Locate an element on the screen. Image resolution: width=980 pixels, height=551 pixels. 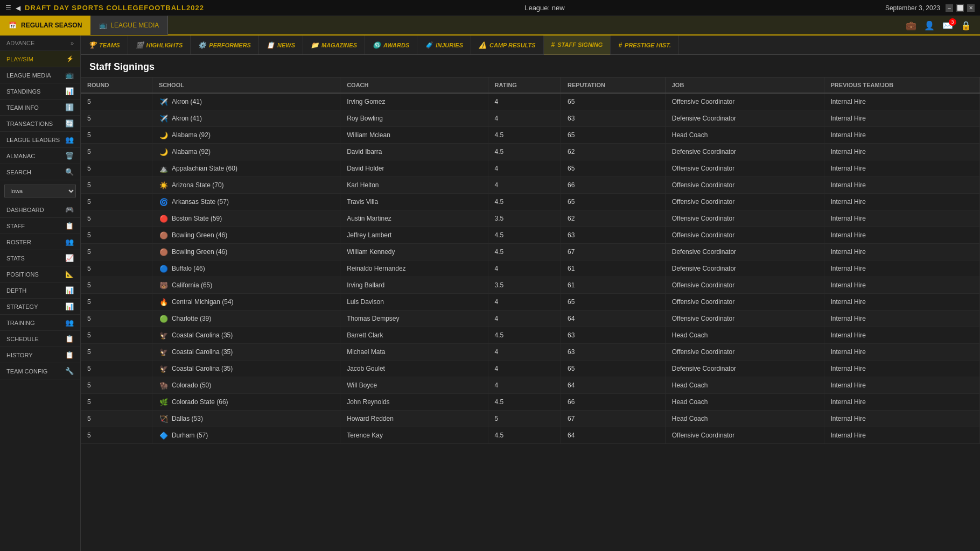
sidebar-item-strategy: STRATEGY 📊 is located at coordinates (40, 307).